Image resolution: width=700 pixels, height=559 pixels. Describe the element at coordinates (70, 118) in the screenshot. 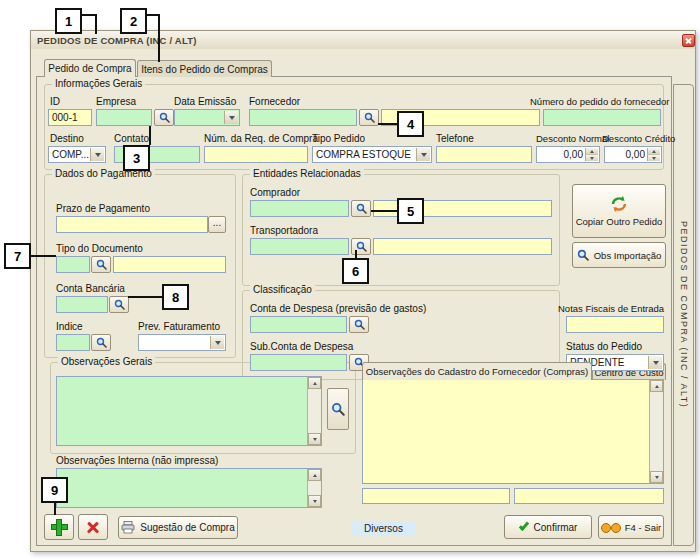

I see `id-field: 000-1` at that location.